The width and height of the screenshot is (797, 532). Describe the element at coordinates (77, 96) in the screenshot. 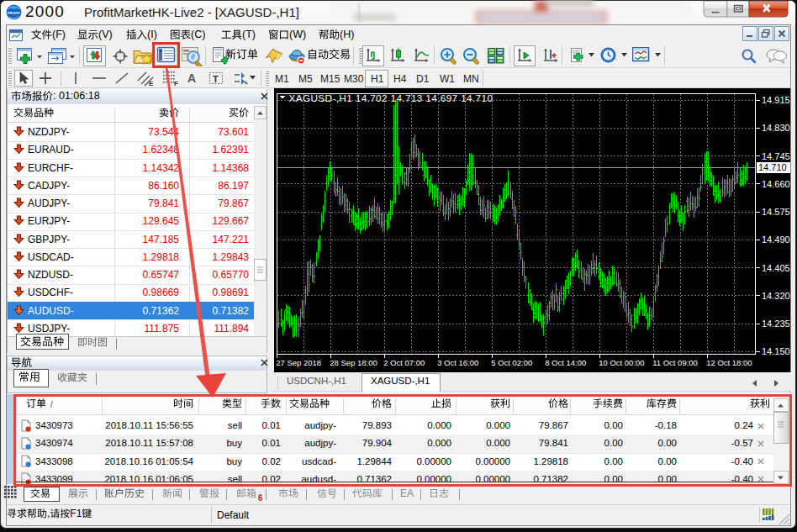

I see `svg-text:: 01:06:18: : 01:06:18` at that location.